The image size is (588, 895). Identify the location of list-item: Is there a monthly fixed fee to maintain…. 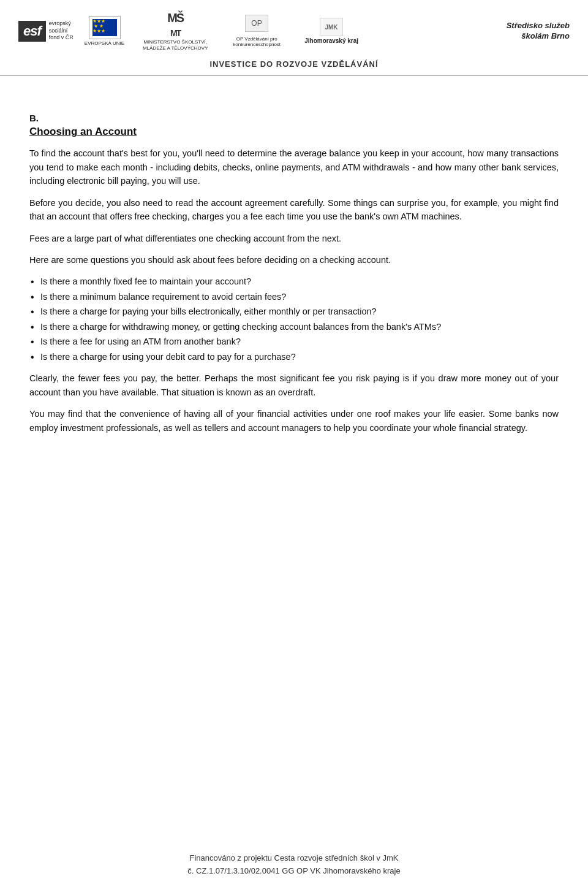
(294, 281).